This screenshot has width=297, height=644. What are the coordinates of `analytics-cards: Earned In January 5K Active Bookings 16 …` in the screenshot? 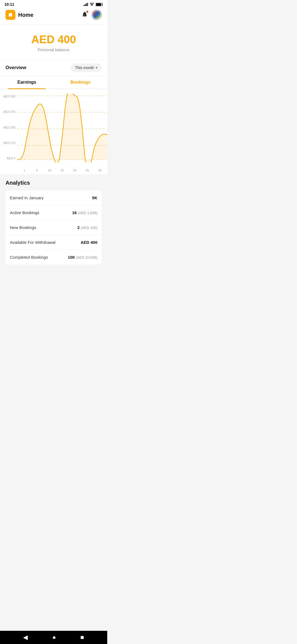 It's located at (54, 227).